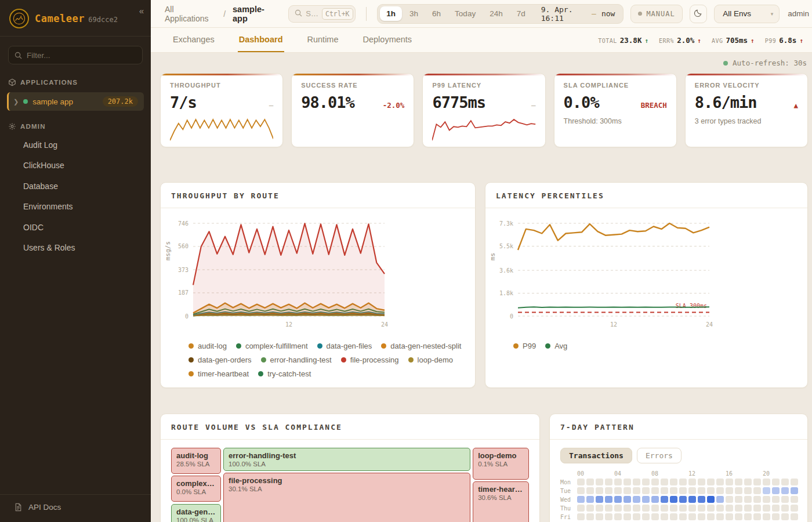 This screenshot has width=812, height=522. Describe the element at coordinates (659, 456) in the screenshot. I see `heatmap-toggle-errors: Errors` at that location.